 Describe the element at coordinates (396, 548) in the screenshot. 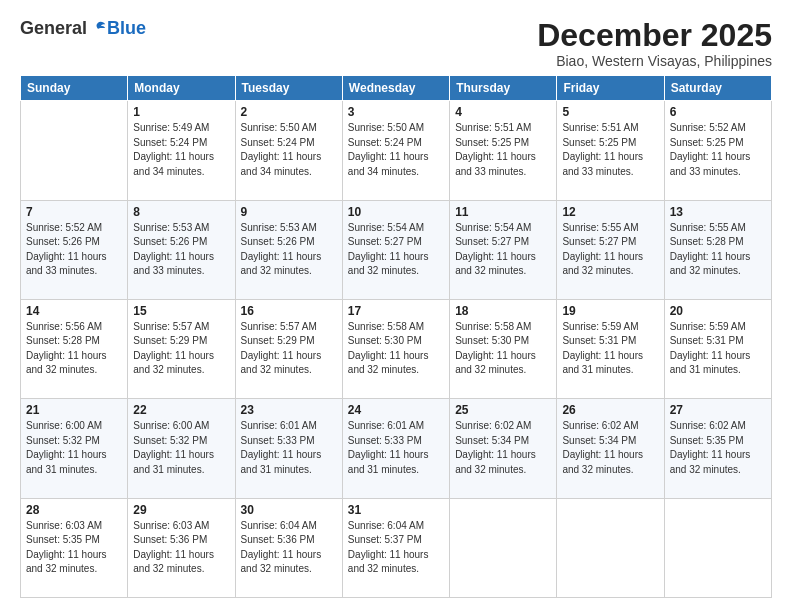

I see `day-cell: 31Sunrise: 6:04 AM Sunset: 5:37 PM Dayli…` at that location.